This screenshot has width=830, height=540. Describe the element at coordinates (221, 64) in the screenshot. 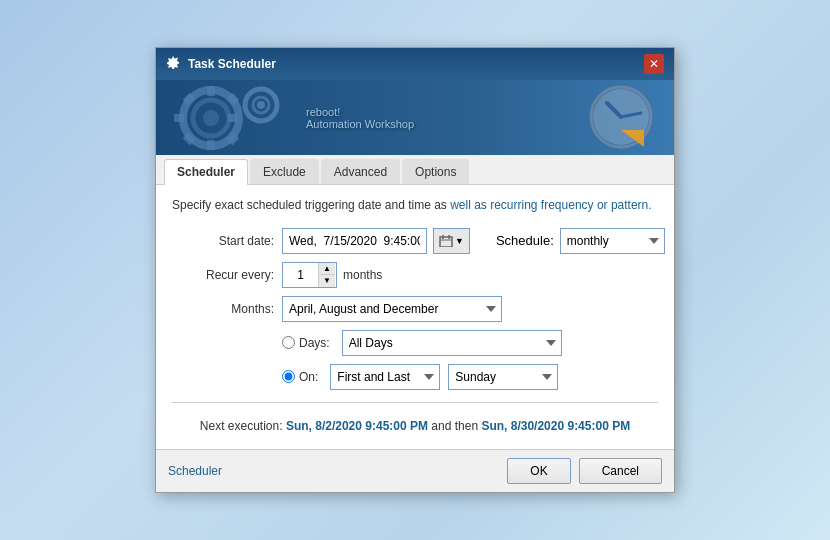

I see `title-bar-left: Task Scheduler` at that location.